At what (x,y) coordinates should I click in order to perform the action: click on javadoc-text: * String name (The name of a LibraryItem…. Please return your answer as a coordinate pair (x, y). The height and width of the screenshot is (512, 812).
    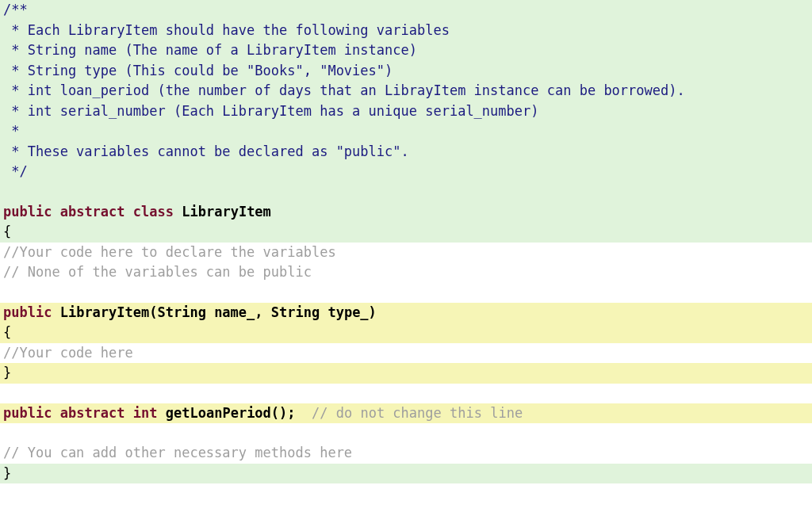
    Looking at the image, I should click on (210, 50).